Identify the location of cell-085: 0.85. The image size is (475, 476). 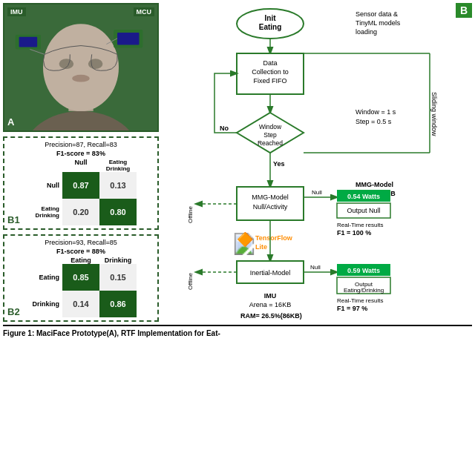
(81, 277).